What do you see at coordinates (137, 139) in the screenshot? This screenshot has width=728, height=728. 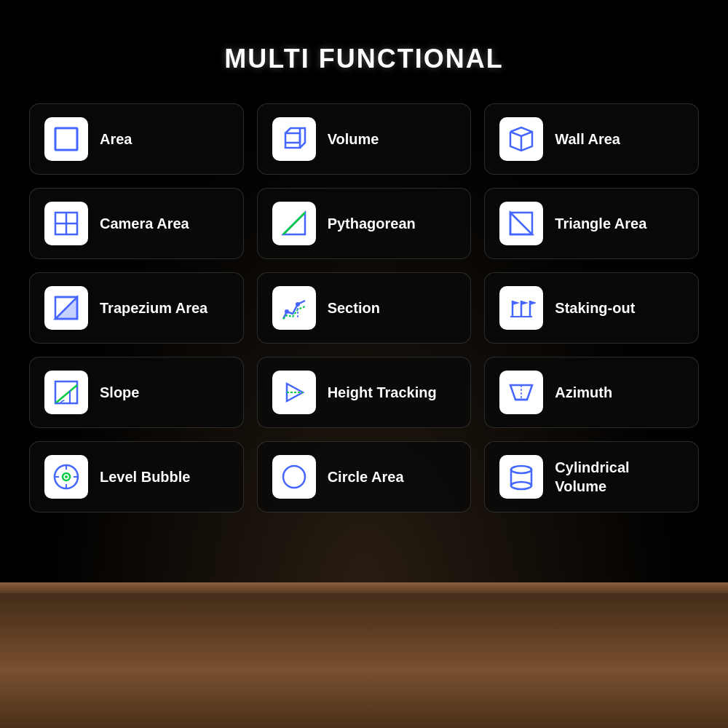 I see `card-area: Area` at bounding box center [137, 139].